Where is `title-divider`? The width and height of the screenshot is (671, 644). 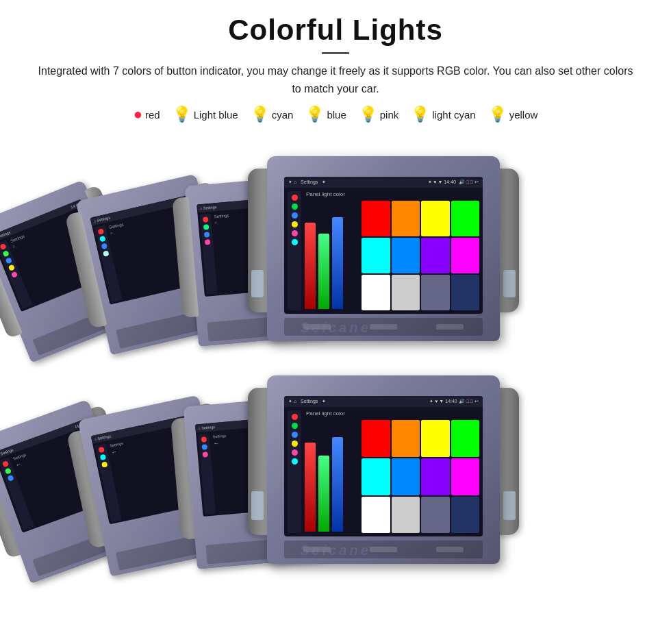
title-divider is located at coordinates (336, 53).